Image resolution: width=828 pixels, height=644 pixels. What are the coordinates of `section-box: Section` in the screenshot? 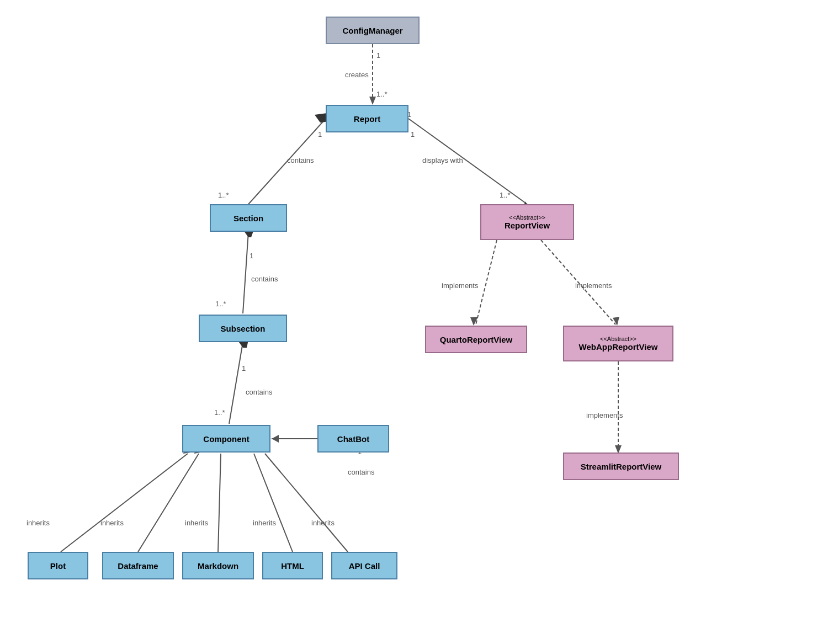 It's located at (248, 218).